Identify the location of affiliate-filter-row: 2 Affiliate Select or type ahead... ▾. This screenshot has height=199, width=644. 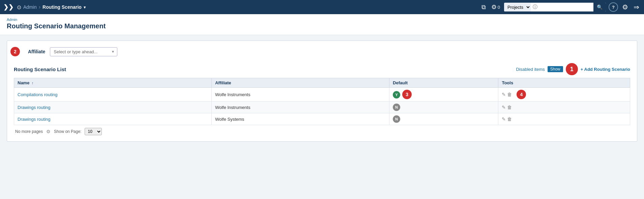
(322, 52).